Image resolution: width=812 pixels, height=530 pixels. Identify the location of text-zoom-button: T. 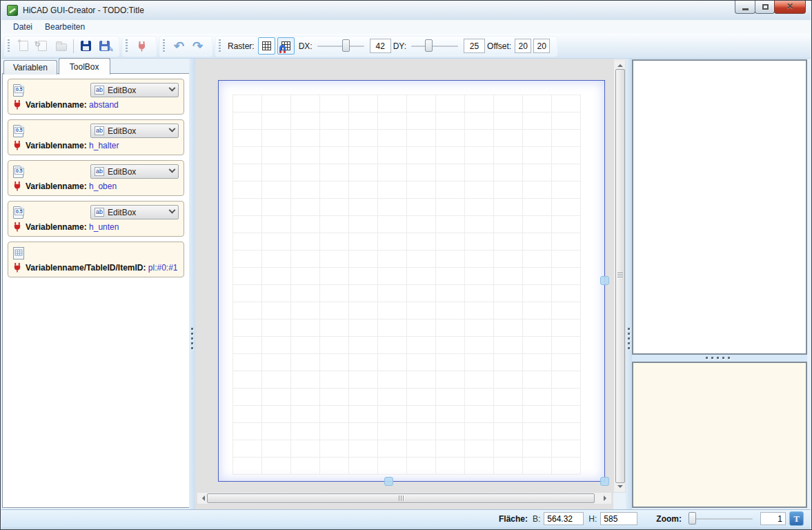
(796, 519).